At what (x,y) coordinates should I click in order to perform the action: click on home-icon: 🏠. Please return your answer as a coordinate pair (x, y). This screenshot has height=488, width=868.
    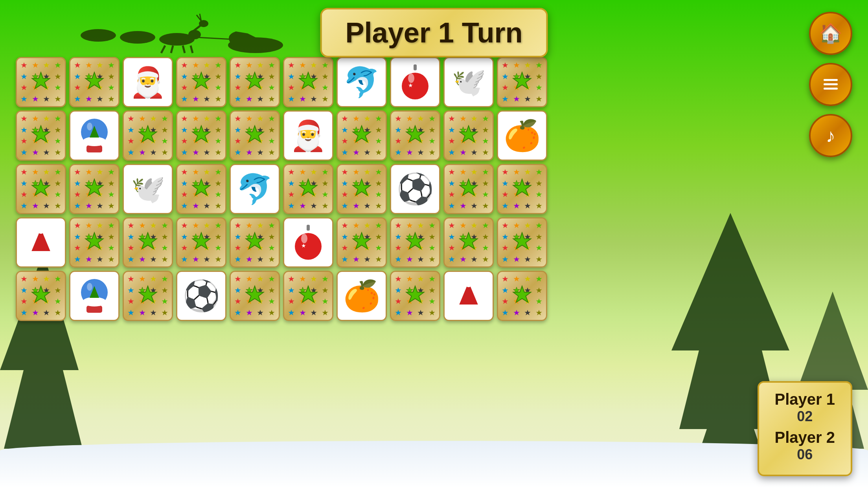
    Looking at the image, I should click on (831, 33).